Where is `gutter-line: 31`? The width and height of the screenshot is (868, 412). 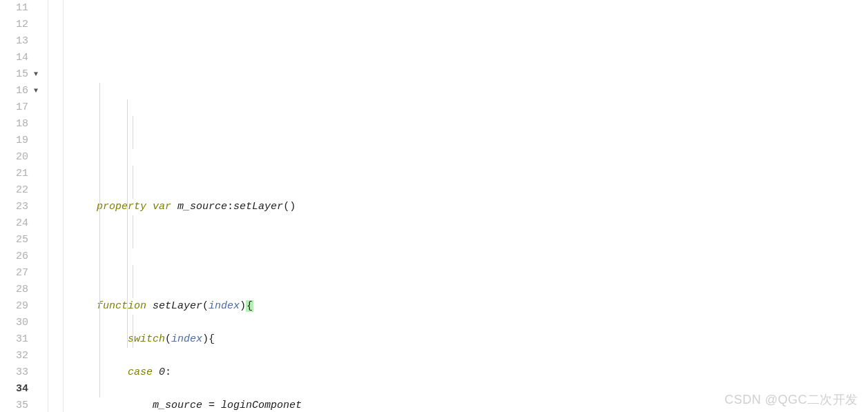 gutter-line: 31 is located at coordinates (21, 340).